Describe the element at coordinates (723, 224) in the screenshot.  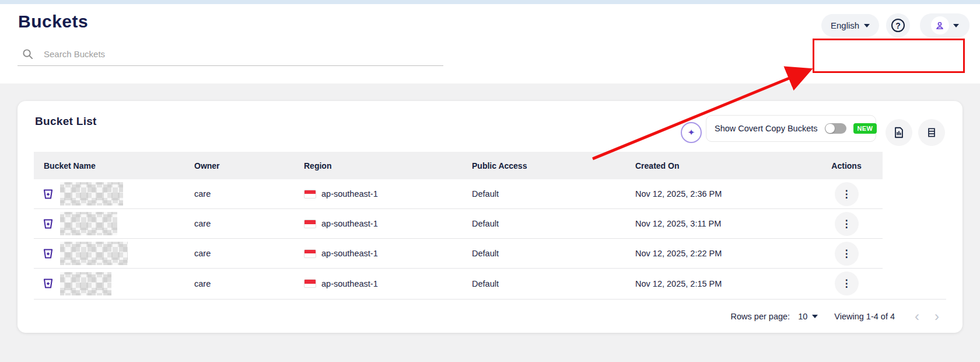
I see `created-on-cell: Nov 12, 2025, 3:11 PM` at that location.